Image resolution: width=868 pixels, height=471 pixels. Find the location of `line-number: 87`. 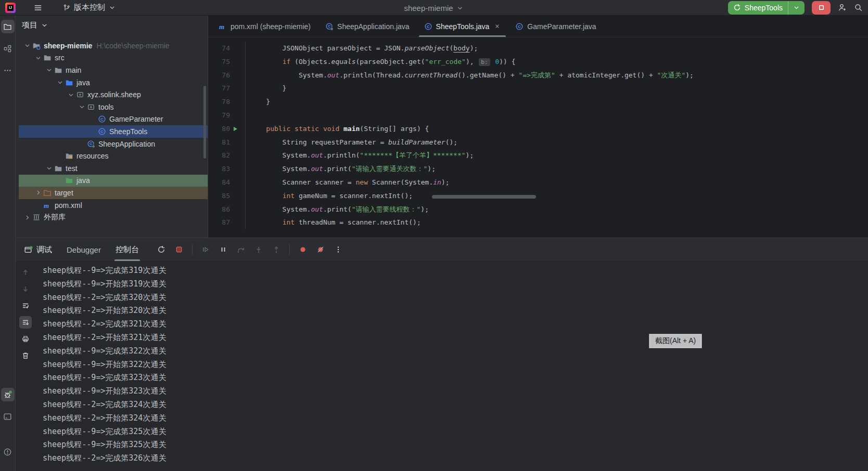

line-number: 87 is located at coordinates (219, 223).